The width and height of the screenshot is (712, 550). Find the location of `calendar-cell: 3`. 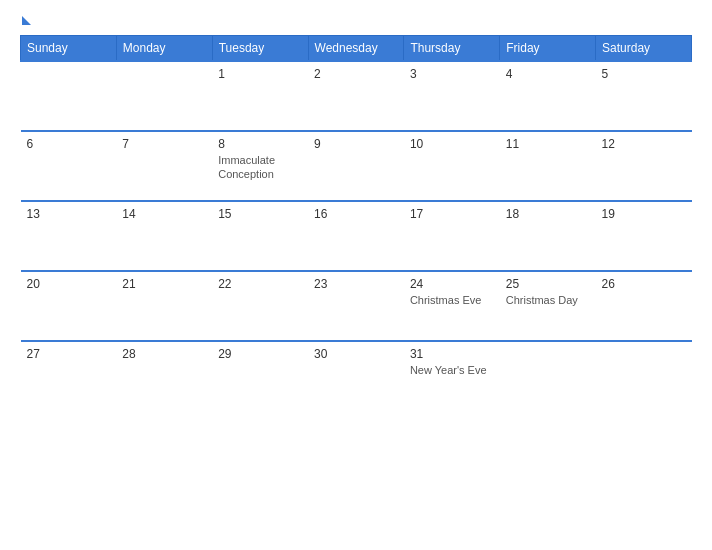

calendar-cell: 3 is located at coordinates (452, 96).